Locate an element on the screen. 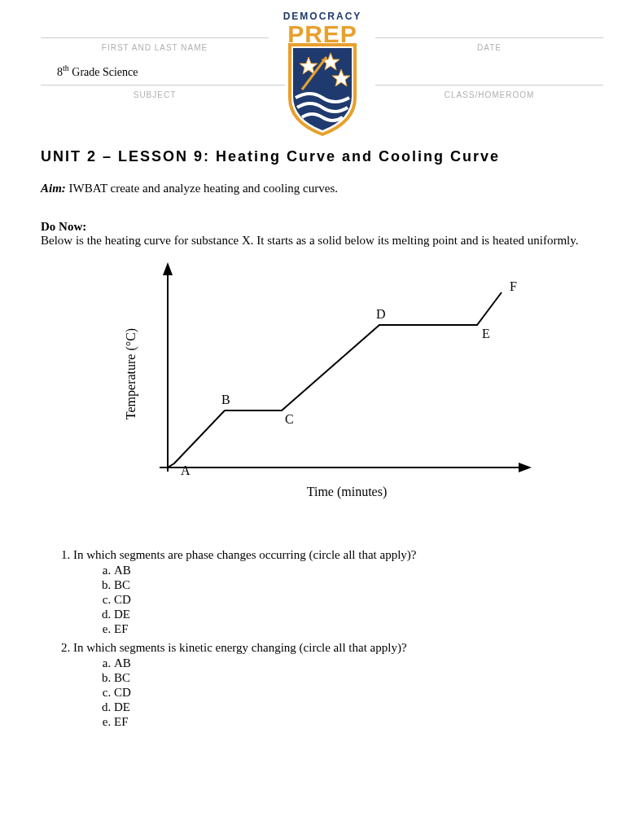 This screenshot has width=644, height=834. question-1-option-c: CD is located at coordinates (358, 599).